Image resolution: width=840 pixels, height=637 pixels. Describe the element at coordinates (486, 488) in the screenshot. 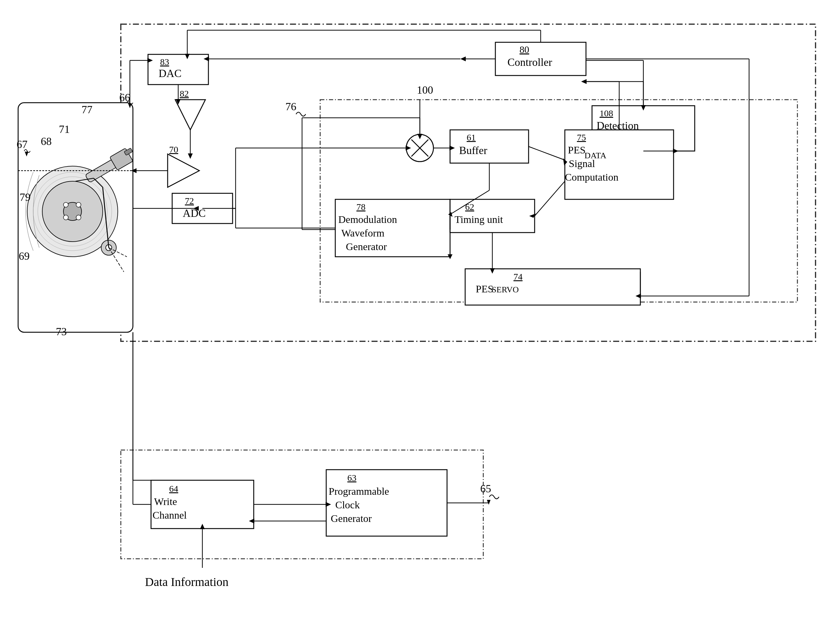

I see `label-65: 65` at that location.